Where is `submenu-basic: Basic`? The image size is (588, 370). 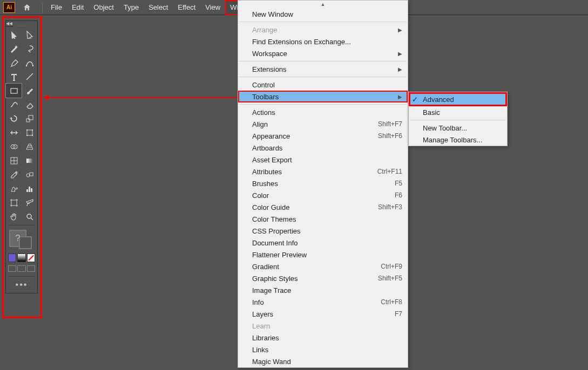 submenu-basic: Basic is located at coordinates (458, 112).